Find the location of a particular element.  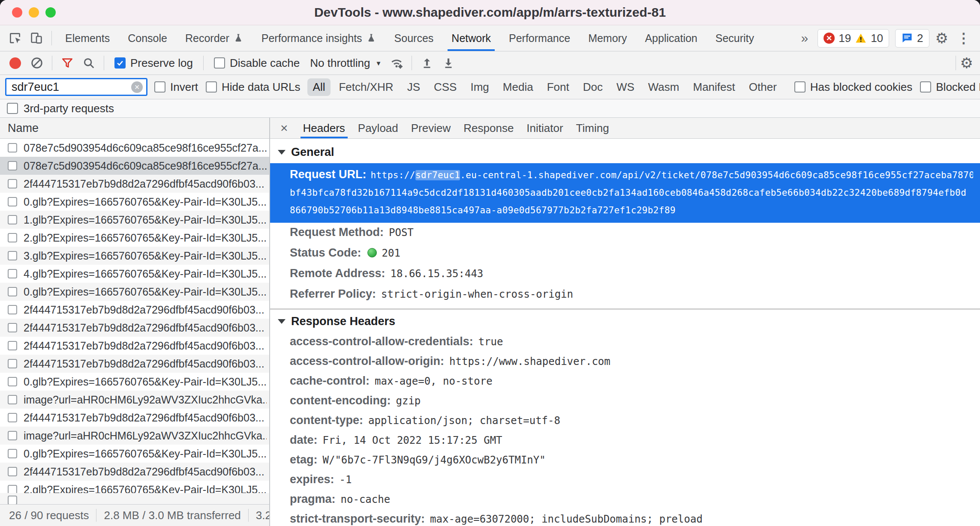

filter-type-js: JS is located at coordinates (414, 87).